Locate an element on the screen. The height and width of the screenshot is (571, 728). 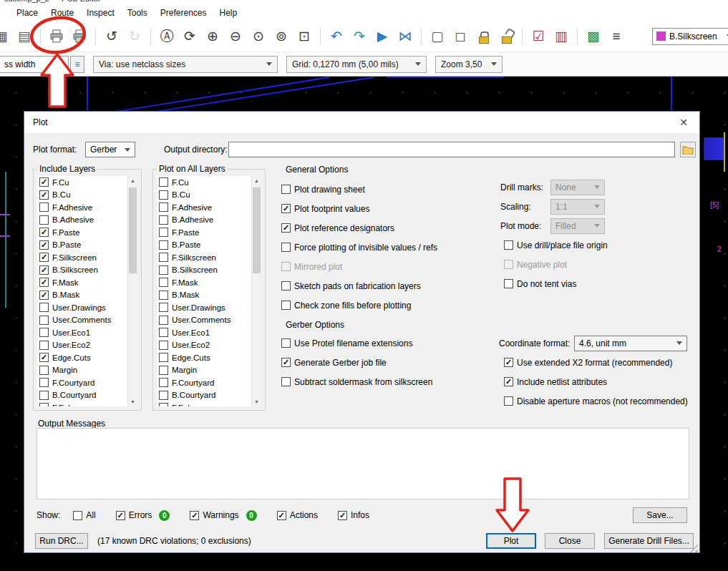
save-icon: ▦ is located at coordinates (6, 36).